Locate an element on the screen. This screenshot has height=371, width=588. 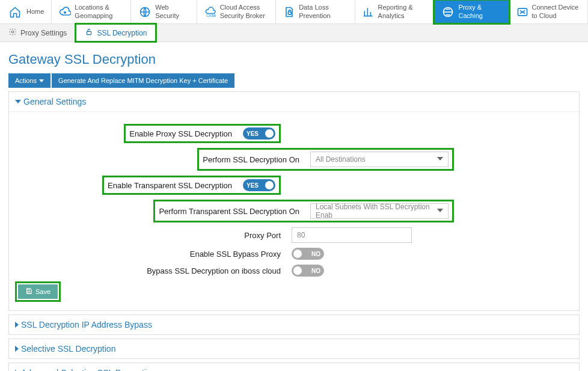
select-value: All Destinations is located at coordinates (340, 159).